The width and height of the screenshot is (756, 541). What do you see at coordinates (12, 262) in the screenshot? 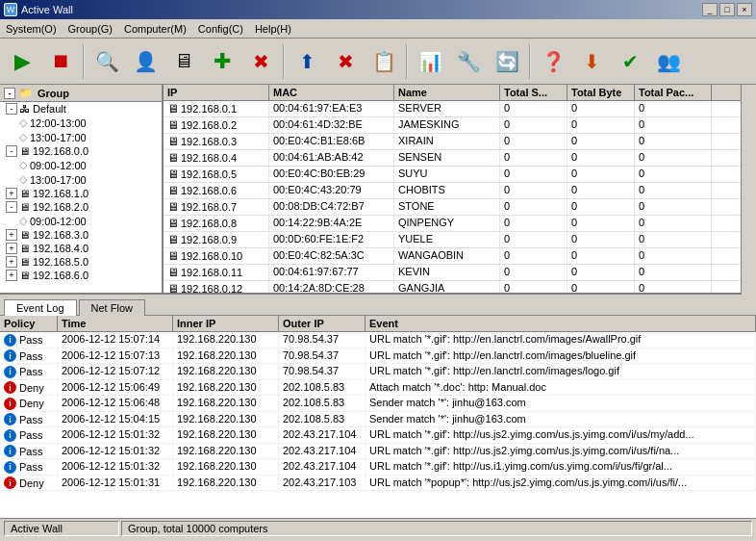
I see `expand-ip6: +` at bounding box center [12, 262].